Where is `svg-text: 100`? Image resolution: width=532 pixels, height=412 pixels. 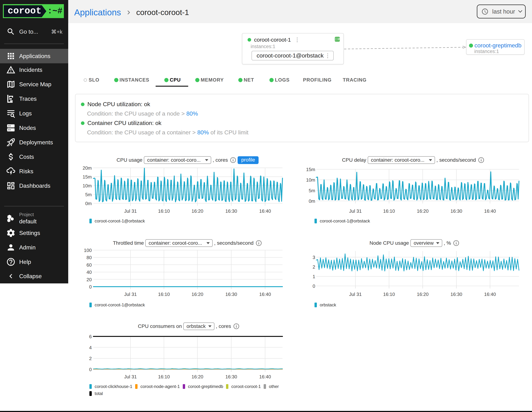
svg-text: 100 is located at coordinates (88, 250).